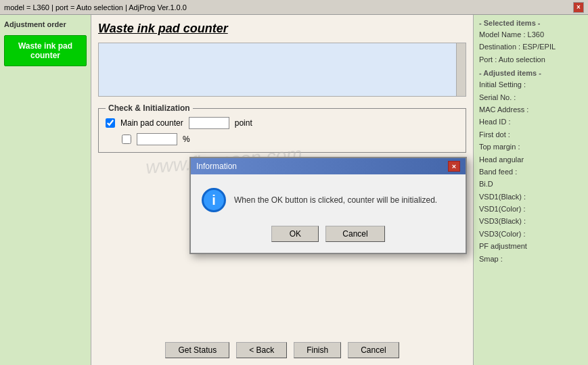  I want to click on modal-content-row: i When the OK button is clicked, counter…, so click(328, 200).